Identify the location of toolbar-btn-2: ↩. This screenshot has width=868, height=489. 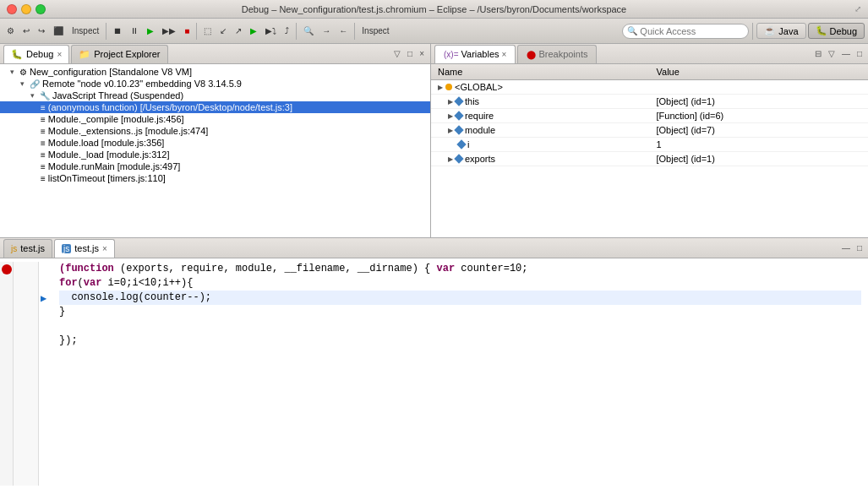
(26, 30).